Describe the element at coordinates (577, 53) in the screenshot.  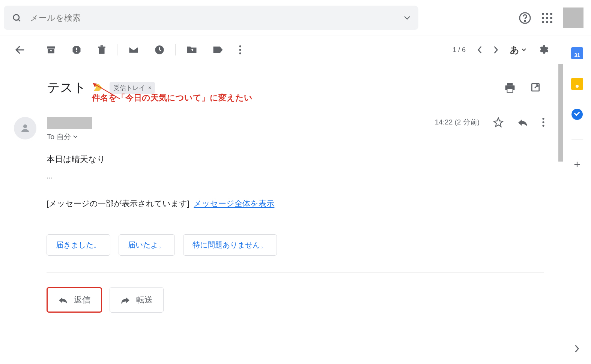
I see `calendar-app-icon: 31` at that location.